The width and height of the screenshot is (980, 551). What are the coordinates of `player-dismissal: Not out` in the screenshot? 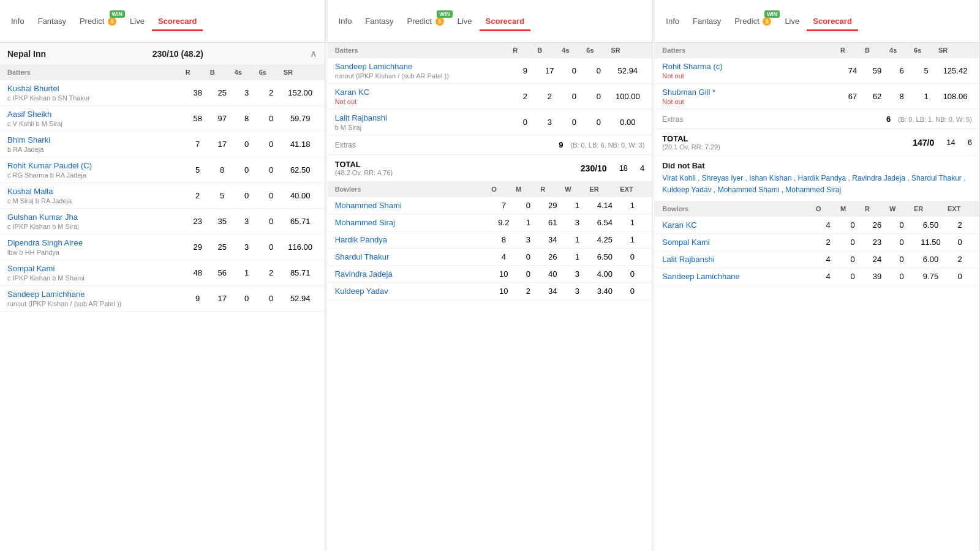 It's located at (751, 76).